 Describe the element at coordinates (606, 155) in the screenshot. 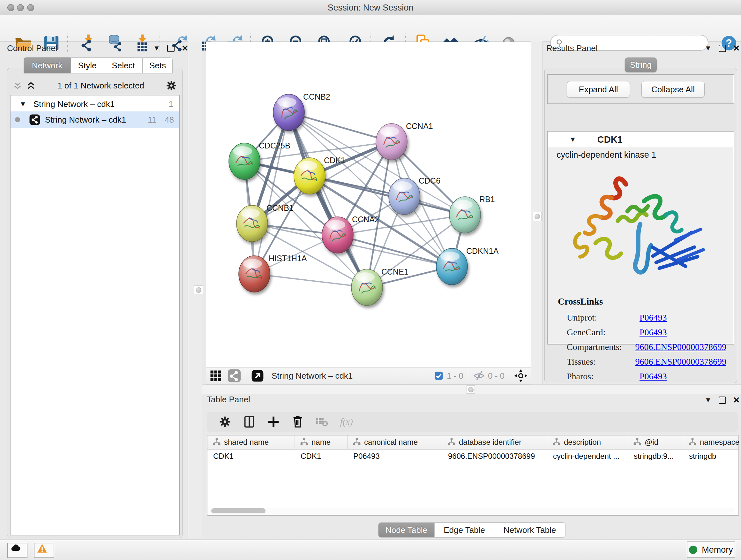

I see `protein-description: cyclin-dependent kinase 1` at that location.